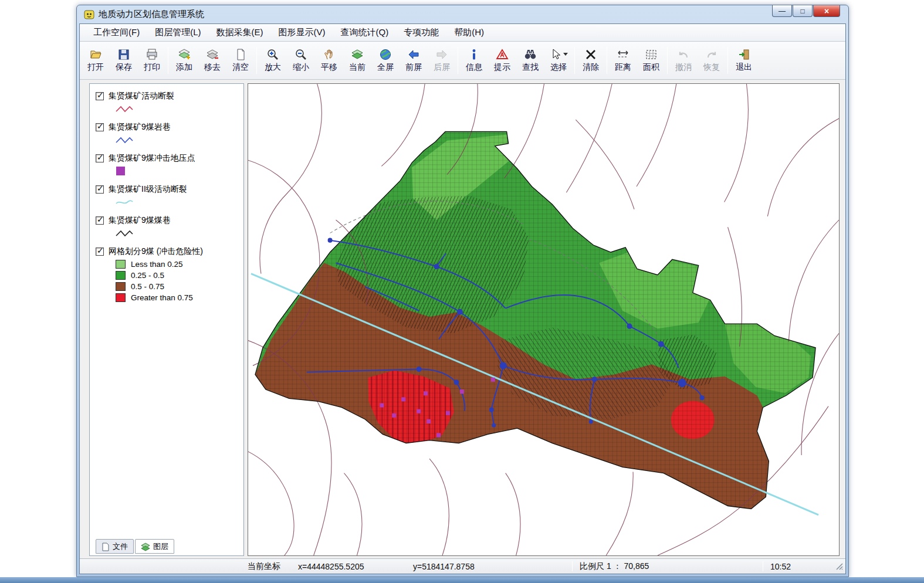  What do you see at coordinates (264, 567) in the screenshot?
I see `coordinate-label: 当前坐标` at bounding box center [264, 567].